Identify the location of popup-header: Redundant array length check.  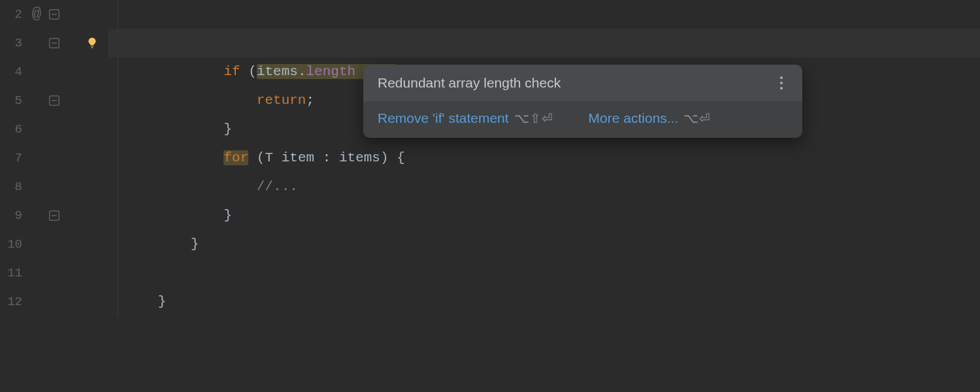
(583, 83).